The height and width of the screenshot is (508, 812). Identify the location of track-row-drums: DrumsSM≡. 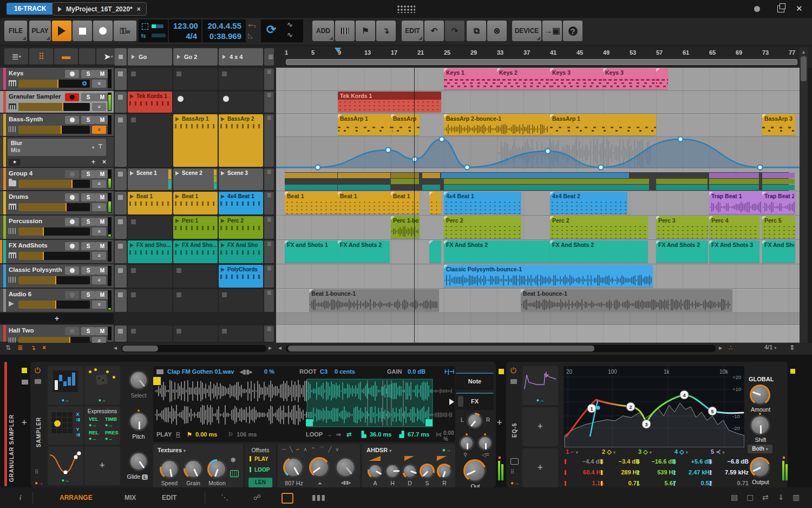
(57, 204).